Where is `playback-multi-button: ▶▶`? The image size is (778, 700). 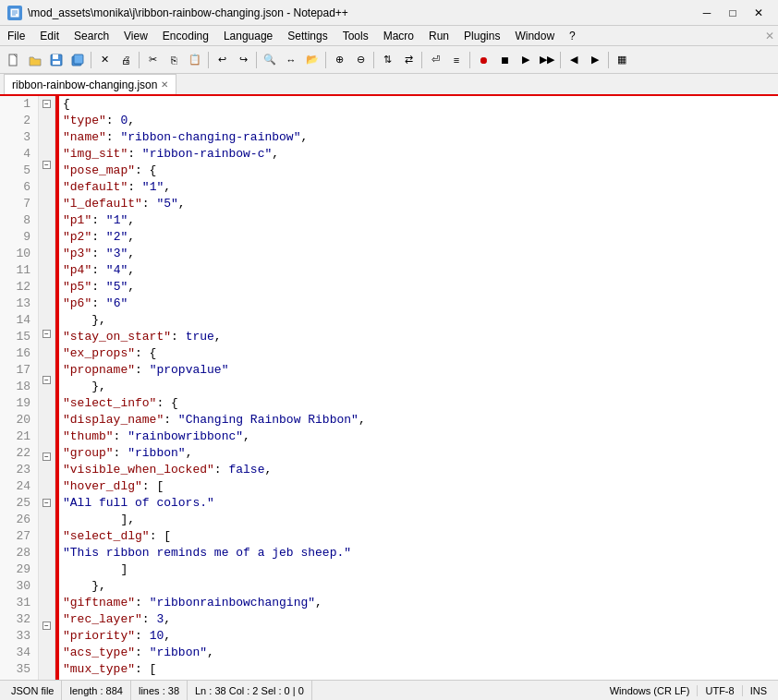
playback-multi-button: ▶▶ is located at coordinates (547, 60).